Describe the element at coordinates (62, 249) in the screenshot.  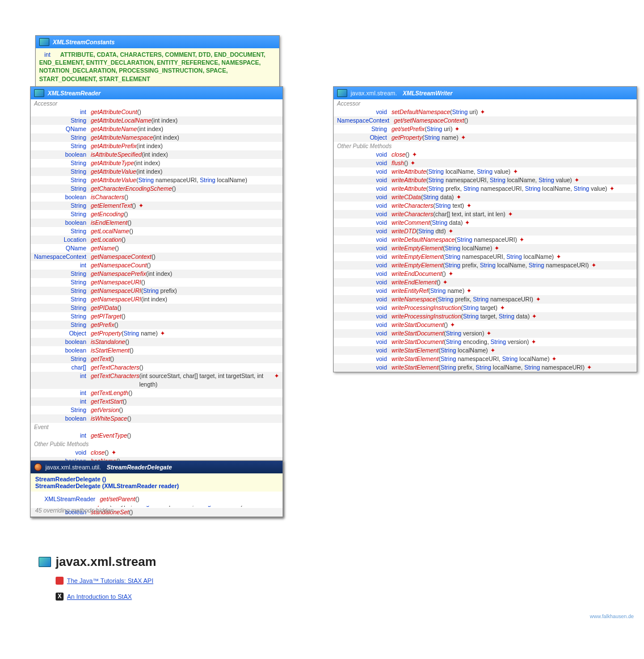
I see `return-type: QName` at that location.